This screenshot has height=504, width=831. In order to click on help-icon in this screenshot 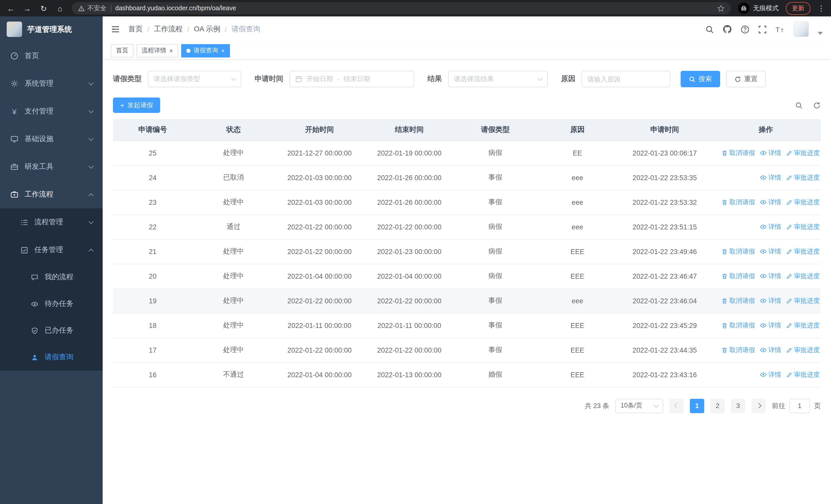, I will do `click(745, 29)`.